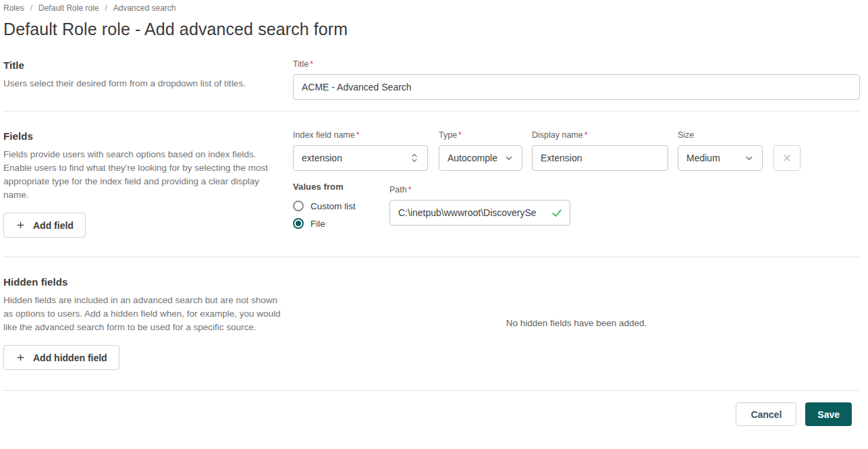  What do you see at coordinates (480, 213) in the screenshot?
I see `path-input-wrap` at bounding box center [480, 213].